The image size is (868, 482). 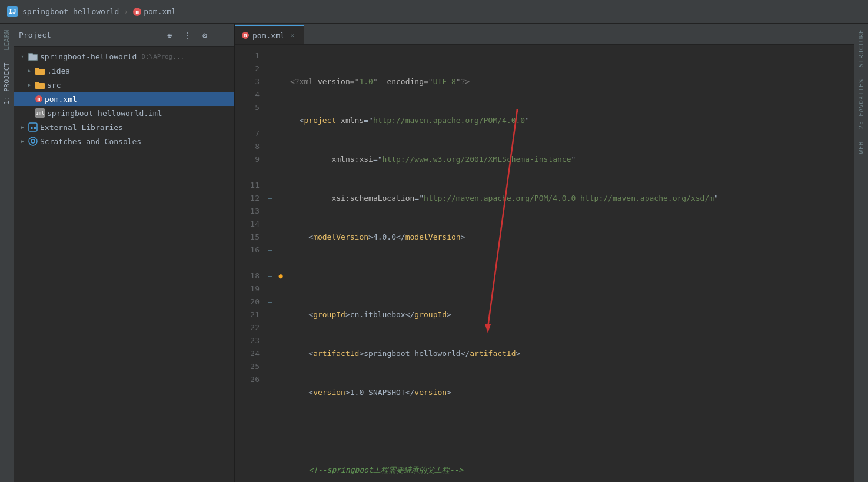 What do you see at coordinates (862, 48) in the screenshot?
I see `tab-structure: Structure` at bounding box center [862, 48].